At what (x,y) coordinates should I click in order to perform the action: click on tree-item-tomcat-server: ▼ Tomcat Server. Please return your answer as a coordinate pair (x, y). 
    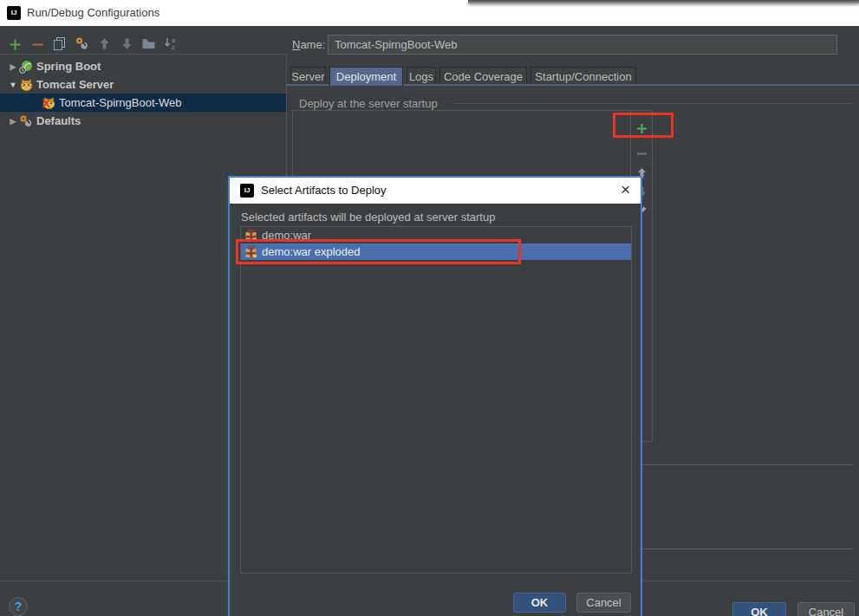
    Looking at the image, I should click on (143, 85).